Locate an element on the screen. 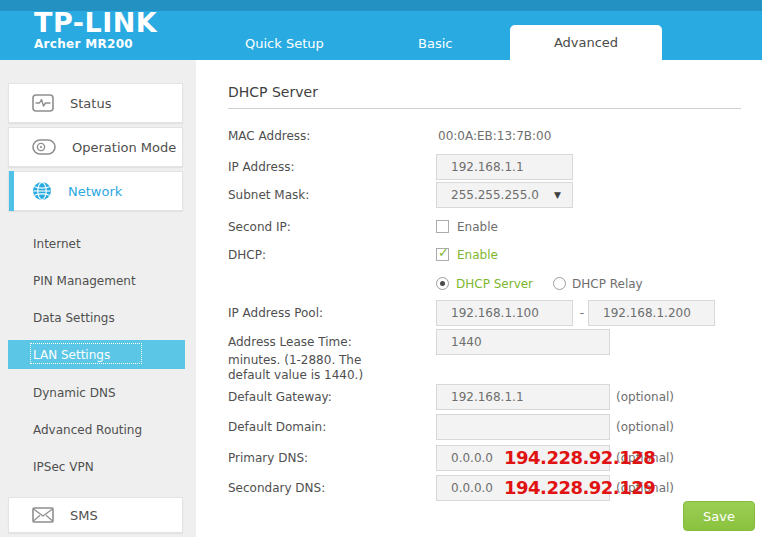 The width and height of the screenshot is (762, 537). subnet-mask-select: 255.255.255.0 ▼ is located at coordinates (504, 195).